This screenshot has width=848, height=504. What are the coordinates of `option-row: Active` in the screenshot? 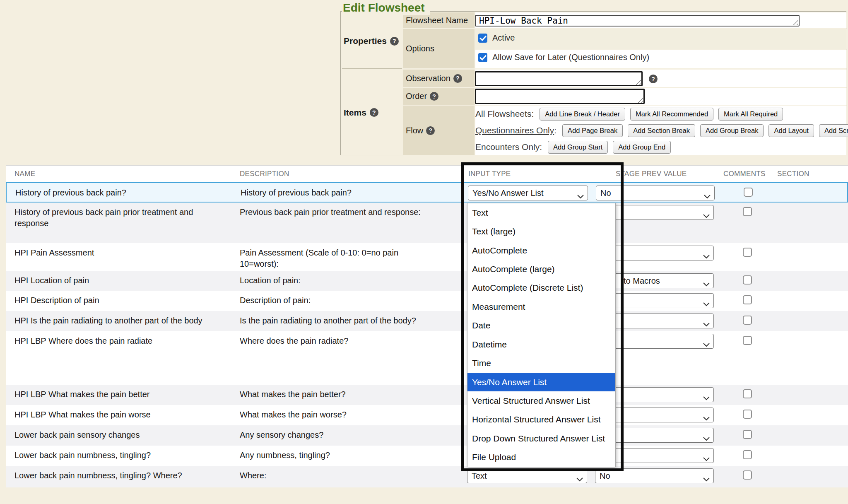 It's located at (496, 38).